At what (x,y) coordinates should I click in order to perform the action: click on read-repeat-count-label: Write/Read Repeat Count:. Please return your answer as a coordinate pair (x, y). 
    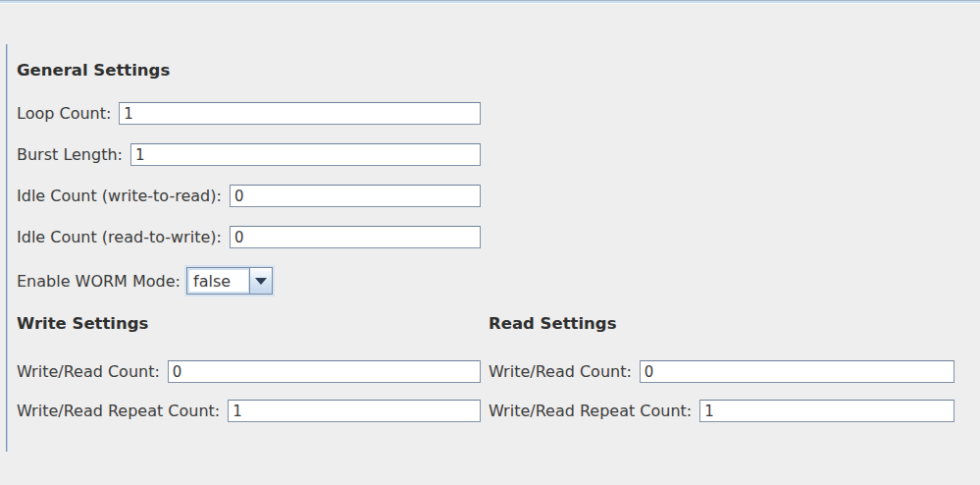
    Looking at the image, I should click on (591, 410).